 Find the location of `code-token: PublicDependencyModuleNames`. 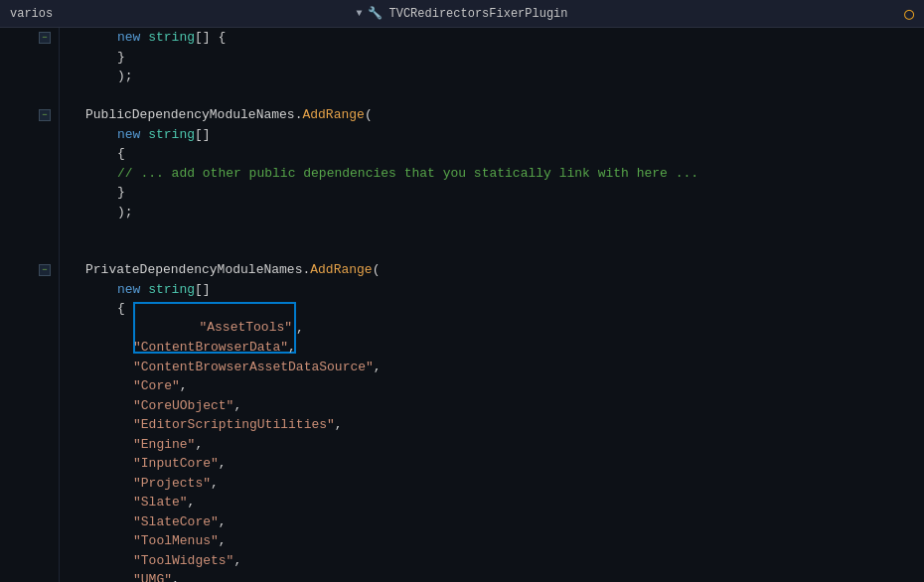

code-token: PublicDependencyModuleNames is located at coordinates (191, 115).